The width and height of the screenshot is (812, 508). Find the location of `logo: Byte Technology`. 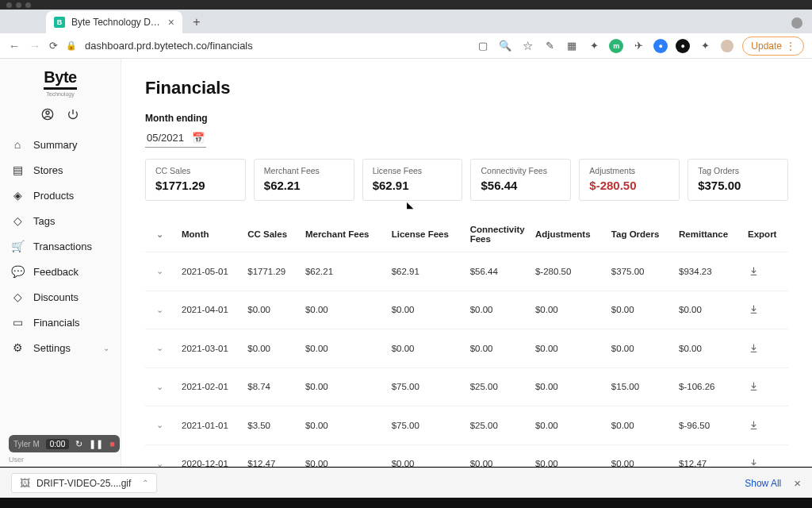

logo: Byte Technology is located at coordinates (60, 80).